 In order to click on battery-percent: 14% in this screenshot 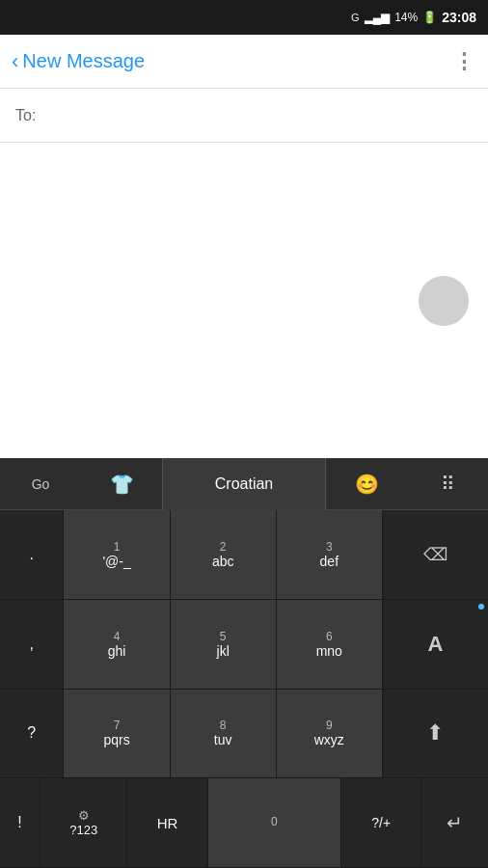, I will do `click(406, 17)`.